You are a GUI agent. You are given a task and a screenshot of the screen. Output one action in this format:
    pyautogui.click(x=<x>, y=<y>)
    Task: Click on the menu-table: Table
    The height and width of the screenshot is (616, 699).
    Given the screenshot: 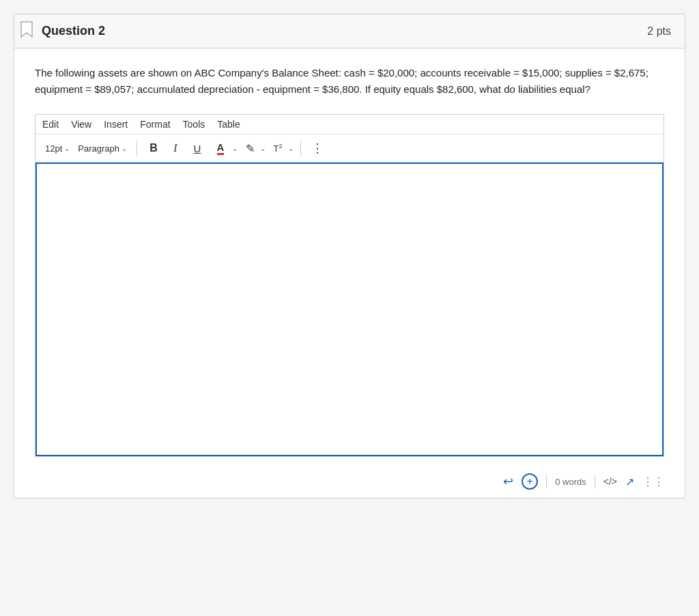 What is the action you would take?
    pyautogui.click(x=228, y=124)
    